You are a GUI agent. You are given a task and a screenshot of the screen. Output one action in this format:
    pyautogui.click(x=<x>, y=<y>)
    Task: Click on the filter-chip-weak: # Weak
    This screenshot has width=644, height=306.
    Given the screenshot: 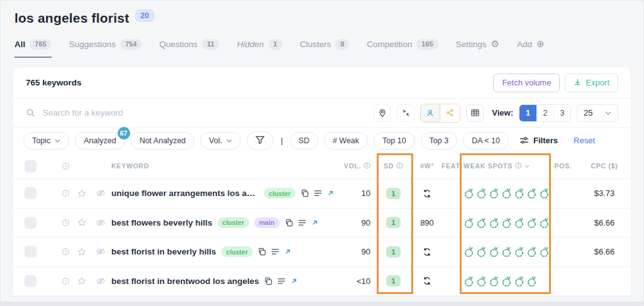 What is the action you would take?
    pyautogui.click(x=346, y=141)
    